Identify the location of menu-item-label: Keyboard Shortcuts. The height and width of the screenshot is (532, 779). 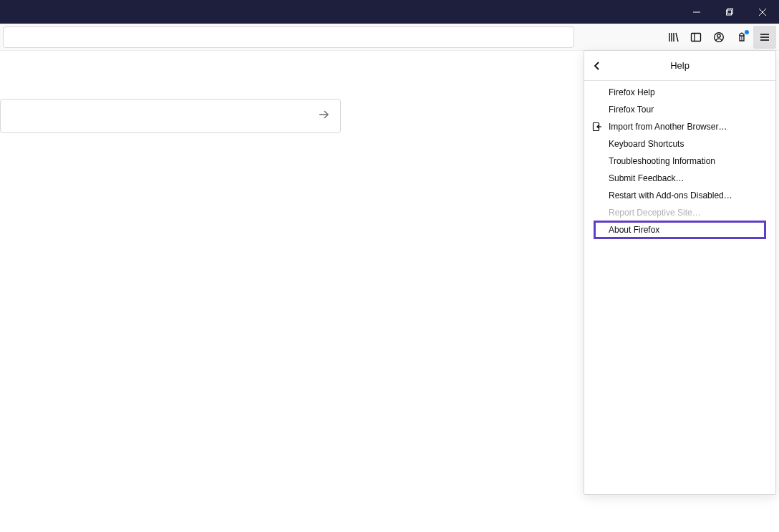
(646, 144).